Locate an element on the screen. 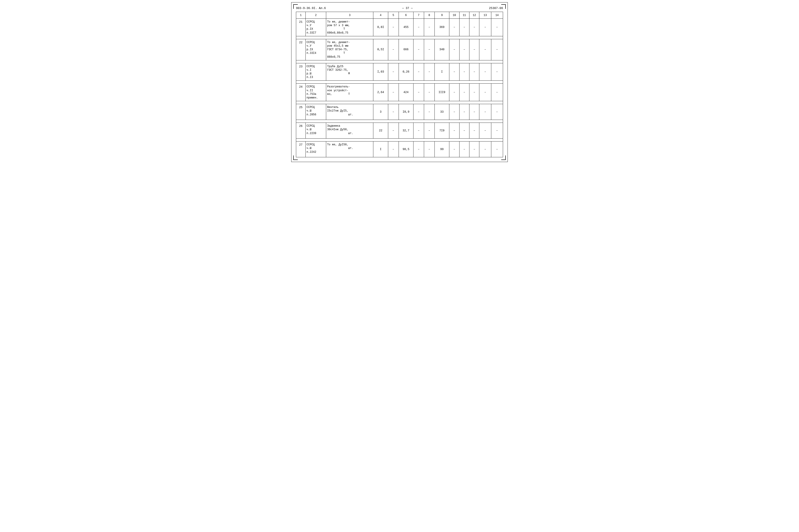 The width and height of the screenshot is (799, 532). cell-row-27-col7: – is located at coordinates (418, 149).